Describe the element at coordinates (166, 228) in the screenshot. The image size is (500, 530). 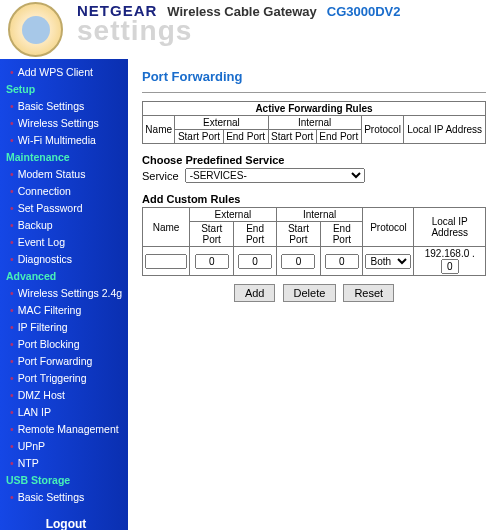
I see `c-col-name: Name` at that location.